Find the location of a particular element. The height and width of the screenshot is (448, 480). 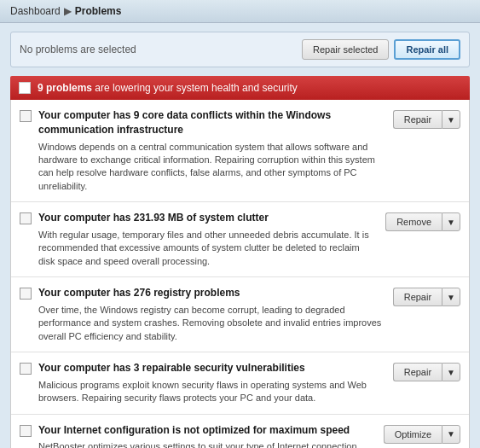

problems-header-suffix: are lowering your system health and secu… is located at coordinates (194, 88).